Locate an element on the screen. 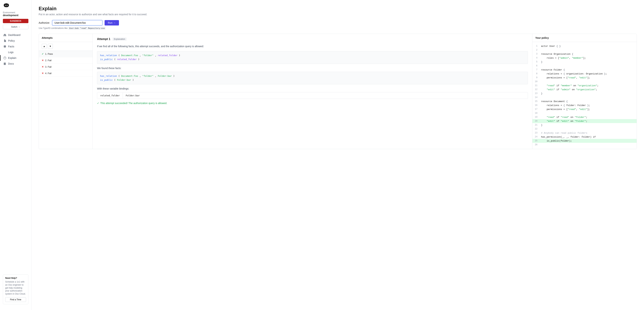  detail-header: Attempt 1 Explanation is located at coordinates (312, 39).